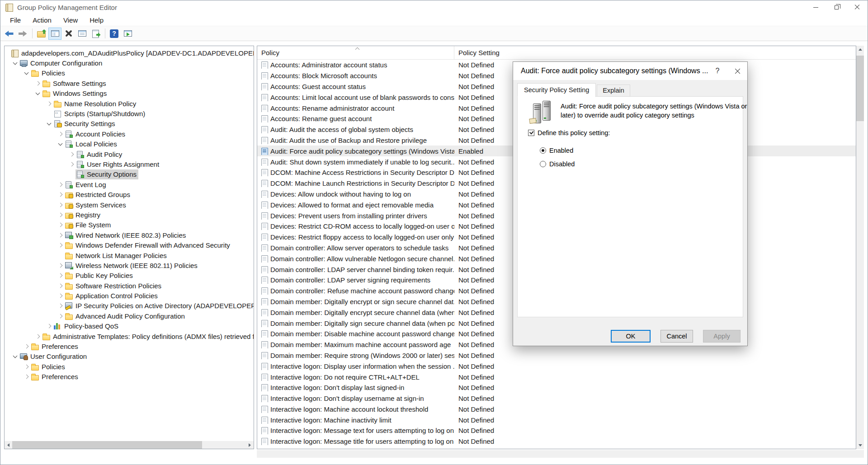  I want to click on vertical-scroll-thumb, so click(860, 89).